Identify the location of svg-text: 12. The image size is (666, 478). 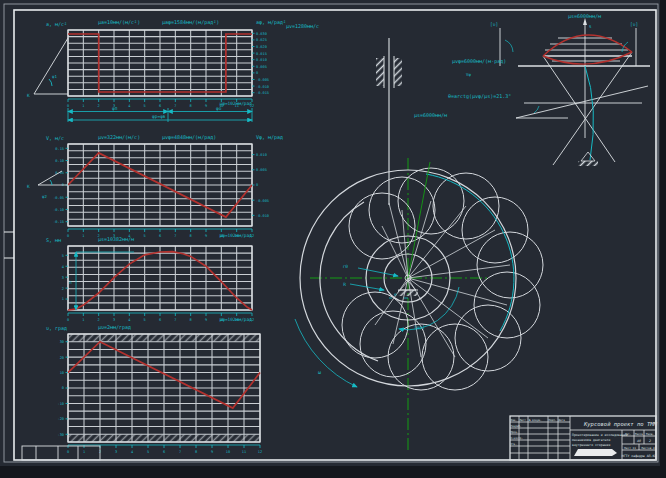
(260, 452).